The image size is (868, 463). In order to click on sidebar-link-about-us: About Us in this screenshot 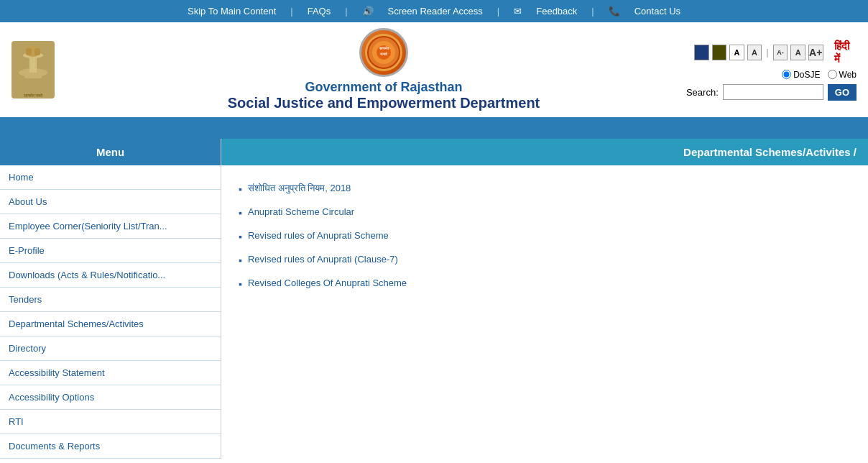, I will do `click(111, 201)`.